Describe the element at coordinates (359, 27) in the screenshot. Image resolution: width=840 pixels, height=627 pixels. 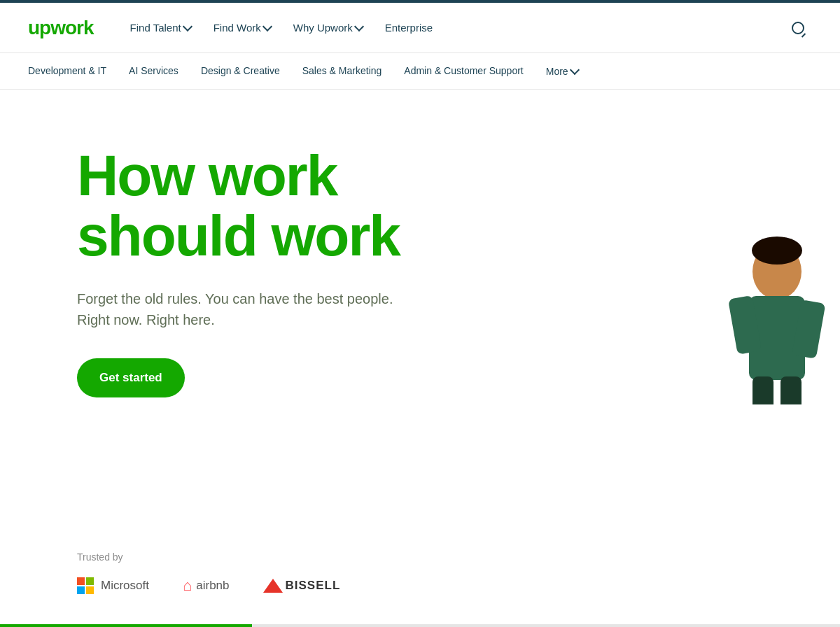
I see `why-upwork-chevron-icon` at that location.